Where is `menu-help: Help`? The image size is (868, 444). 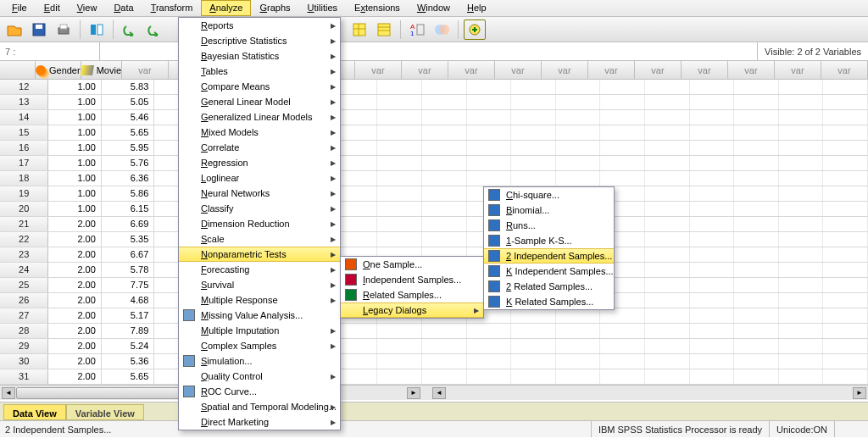
menu-help: Help is located at coordinates (476, 8).